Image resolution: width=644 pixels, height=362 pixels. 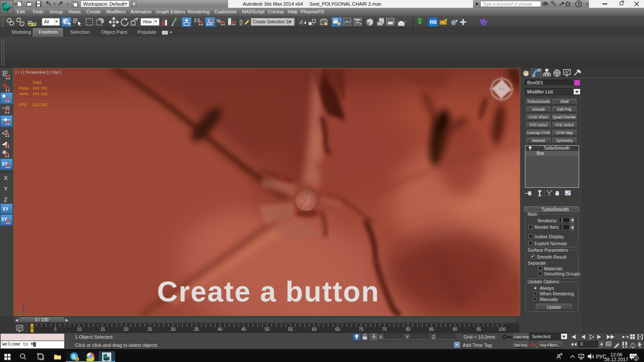 I want to click on svg-text: Y, so click(x=6, y=189).